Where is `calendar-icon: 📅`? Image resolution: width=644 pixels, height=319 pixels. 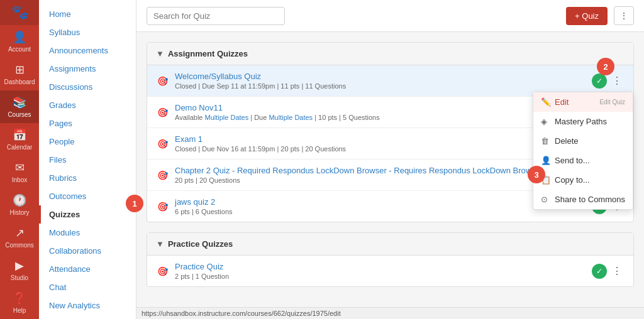
calendar-icon: 📅 is located at coordinates (19, 135).